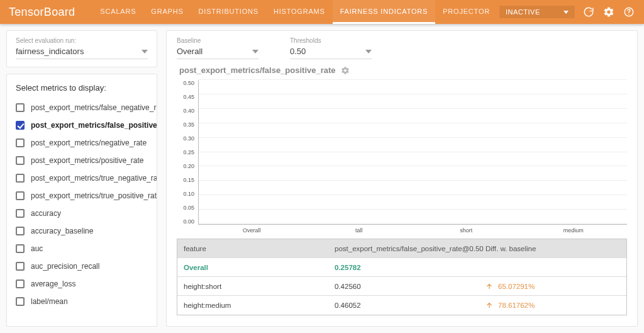 The height and width of the screenshot is (333, 644). Describe the element at coordinates (82, 178) in the screenshot. I see `metric-row: post_export_metrics/true_negative_rate` at that location.